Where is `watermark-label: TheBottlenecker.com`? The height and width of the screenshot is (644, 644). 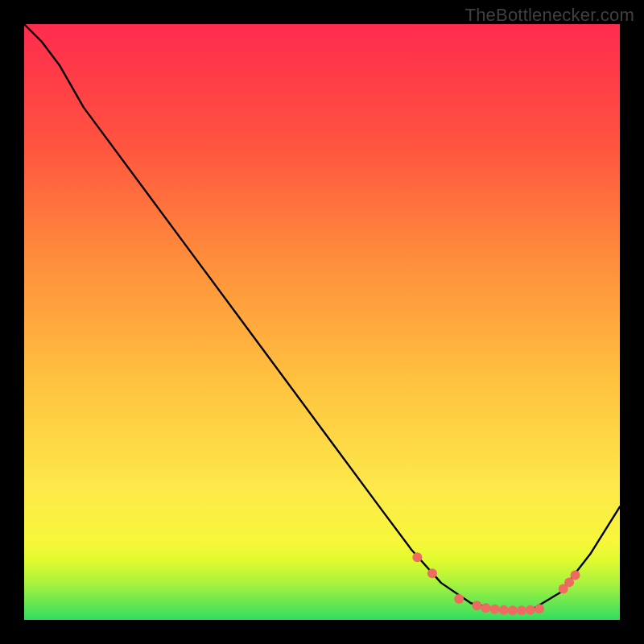 watermark-label: TheBottlenecker.com is located at coordinates (550, 15).